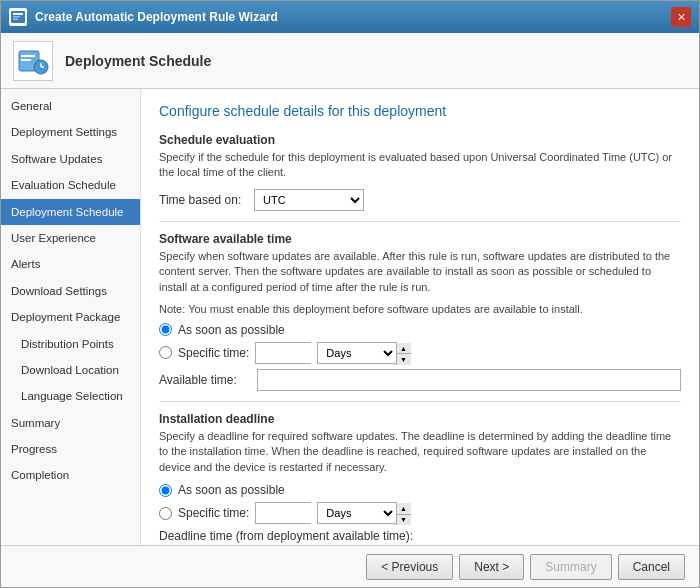 The height and width of the screenshot is (588, 700). Describe the element at coordinates (70, 396) in the screenshot. I see `sidebar-item-language-selection: Language Selection` at that location.